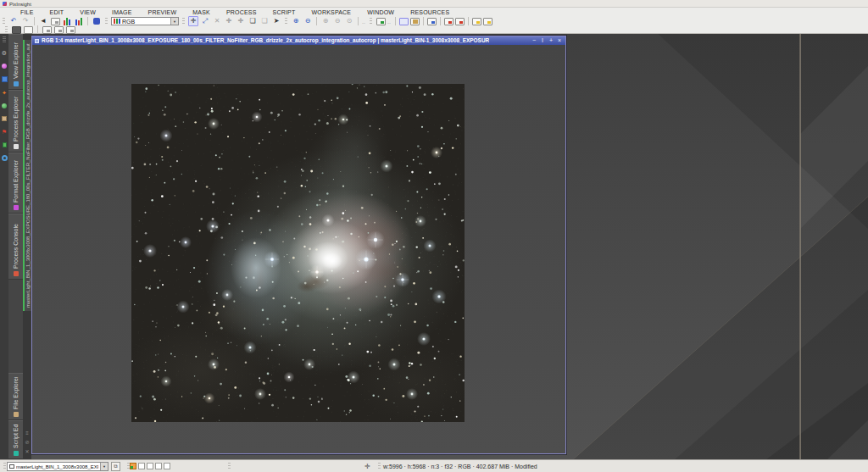 Image resolution: width=868 pixels, height=472 pixels. Describe the element at coordinates (202, 13) in the screenshot. I see `menu-item-mask: MASK` at that location.